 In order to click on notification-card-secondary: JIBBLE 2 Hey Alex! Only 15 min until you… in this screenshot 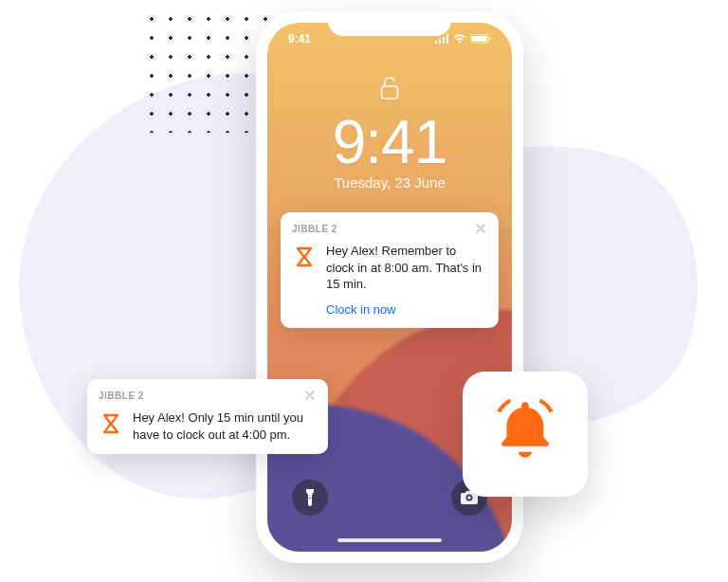, I will do `click(208, 417)`.